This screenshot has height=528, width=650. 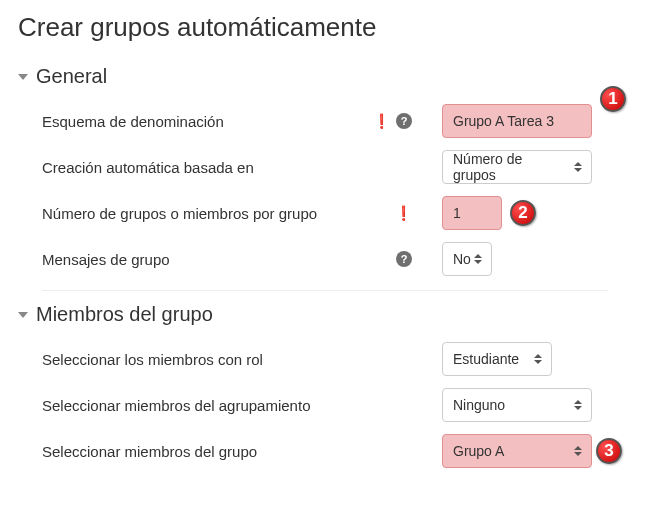 I want to click on callout-3: 3, so click(x=609, y=451).